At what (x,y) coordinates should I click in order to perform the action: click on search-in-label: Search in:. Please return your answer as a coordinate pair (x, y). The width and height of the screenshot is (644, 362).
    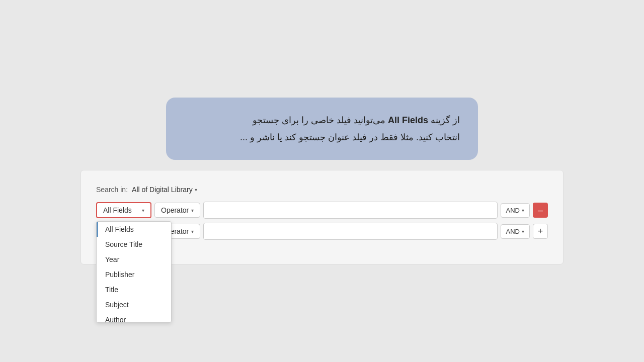
    Looking at the image, I should click on (112, 190).